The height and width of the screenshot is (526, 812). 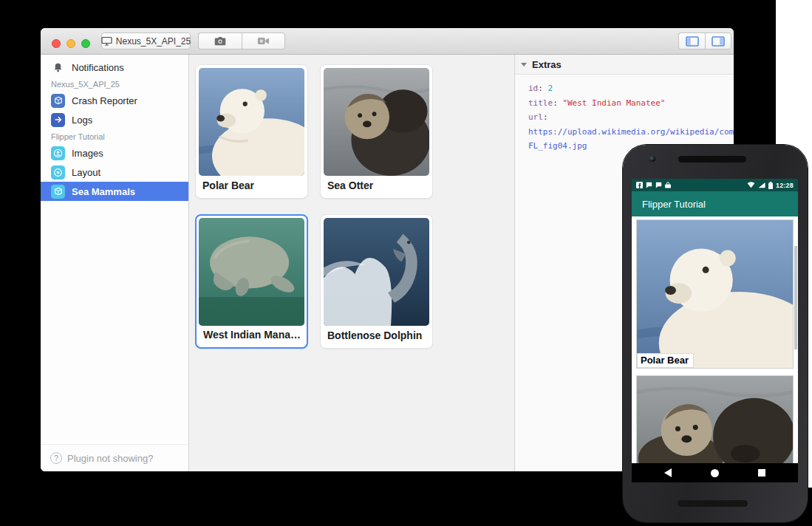 I want to click on arrow-right-icon, so click(x=58, y=120).